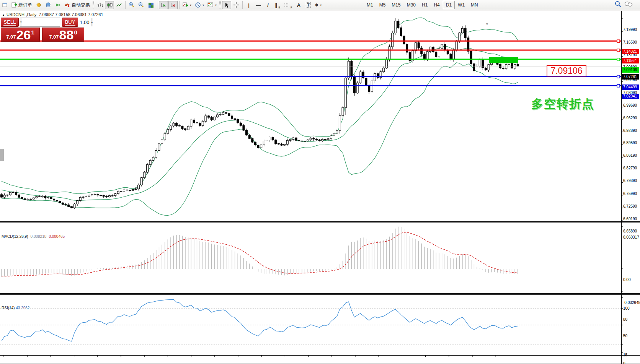  What do you see at coordinates (227, 5) in the screenshot?
I see `cursor-tool-button` at bounding box center [227, 5].